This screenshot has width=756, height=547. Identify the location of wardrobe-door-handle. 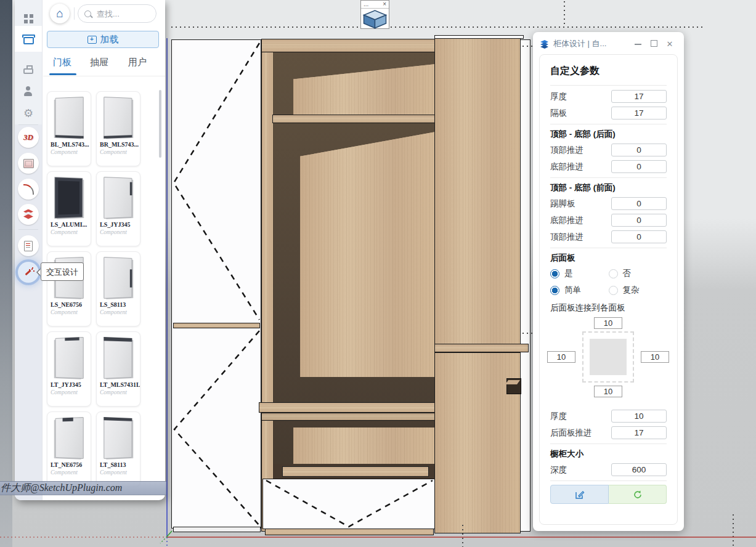
(514, 386).